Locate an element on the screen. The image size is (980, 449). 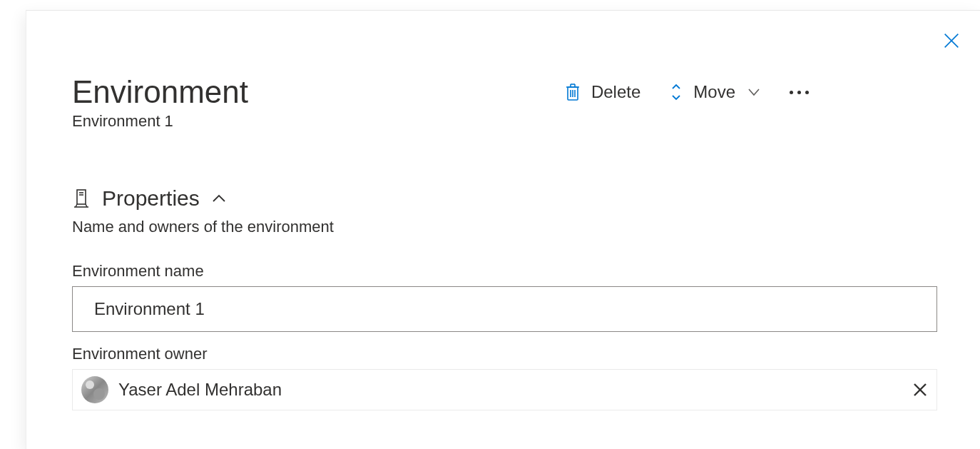
move-label: Move is located at coordinates (715, 92).